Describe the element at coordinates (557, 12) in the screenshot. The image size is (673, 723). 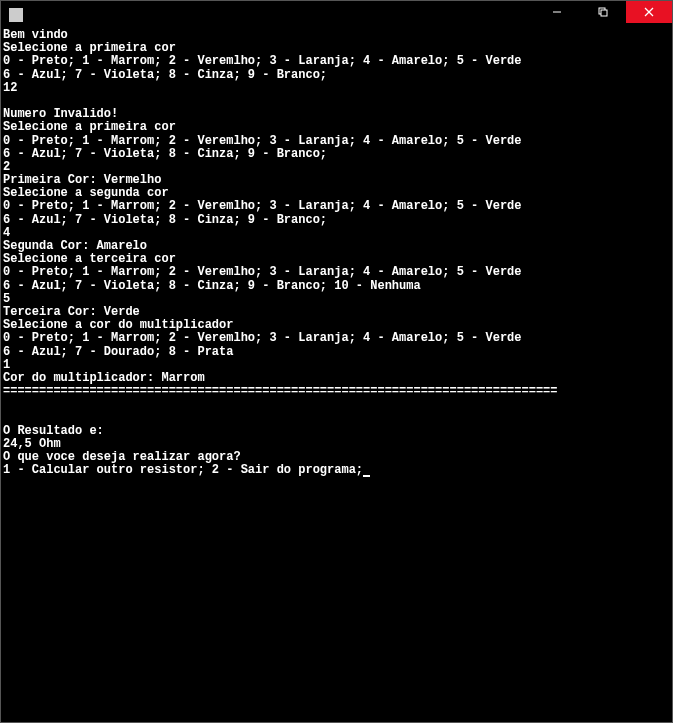
I see `minimize-button` at that location.